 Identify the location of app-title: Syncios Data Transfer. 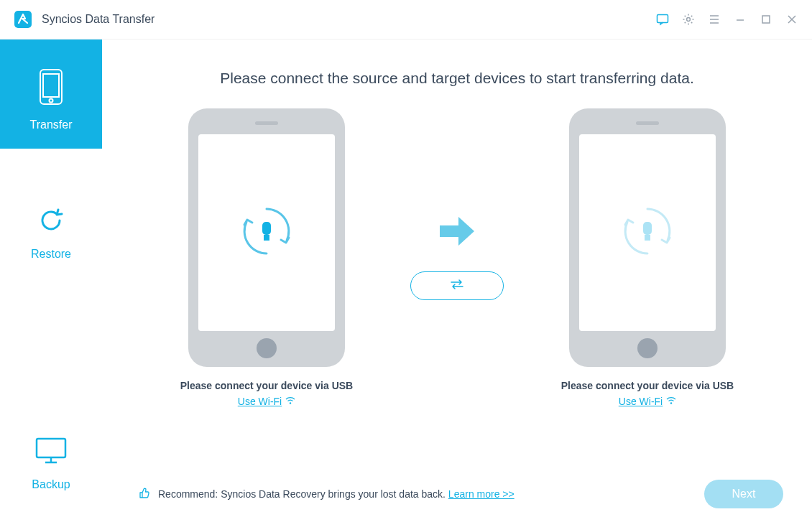
(98, 19).